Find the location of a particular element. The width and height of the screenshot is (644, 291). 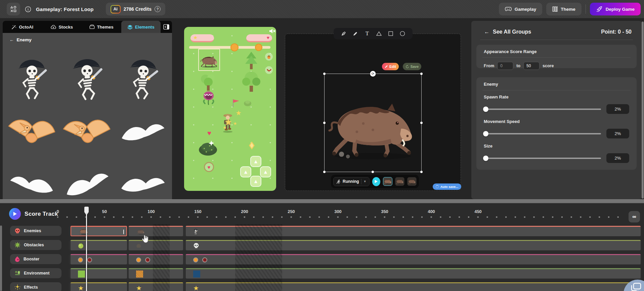

collapse-panel-button is located at coordinates (166, 27).